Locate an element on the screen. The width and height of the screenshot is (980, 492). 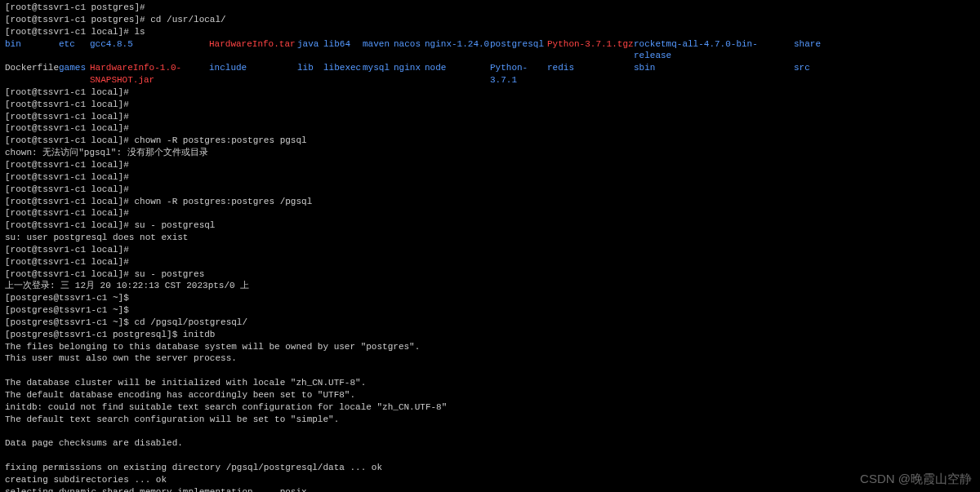
error-line: su: user postgresql does not exist is located at coordinates (490, 238).